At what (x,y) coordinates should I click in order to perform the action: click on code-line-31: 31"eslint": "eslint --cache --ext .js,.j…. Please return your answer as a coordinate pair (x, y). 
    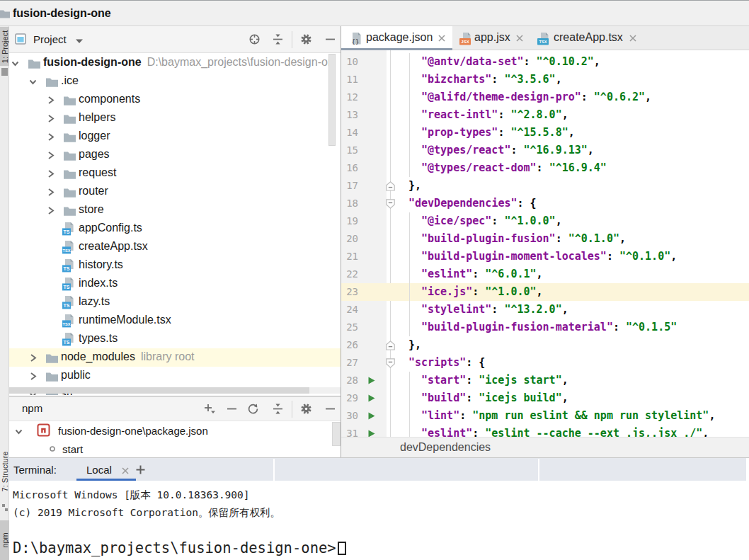
    Looking at the image, I should click on (545, 430).